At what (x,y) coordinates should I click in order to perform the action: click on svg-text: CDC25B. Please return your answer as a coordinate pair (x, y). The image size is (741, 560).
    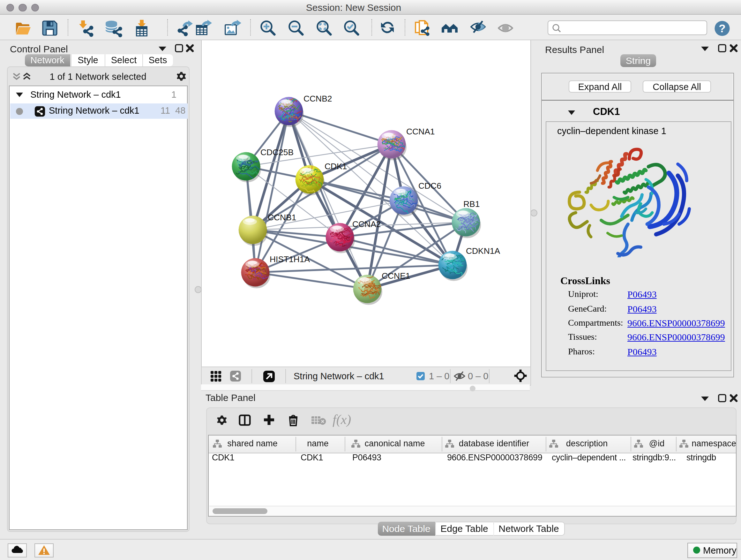
    Looking at the image, I should click on (277, 152).